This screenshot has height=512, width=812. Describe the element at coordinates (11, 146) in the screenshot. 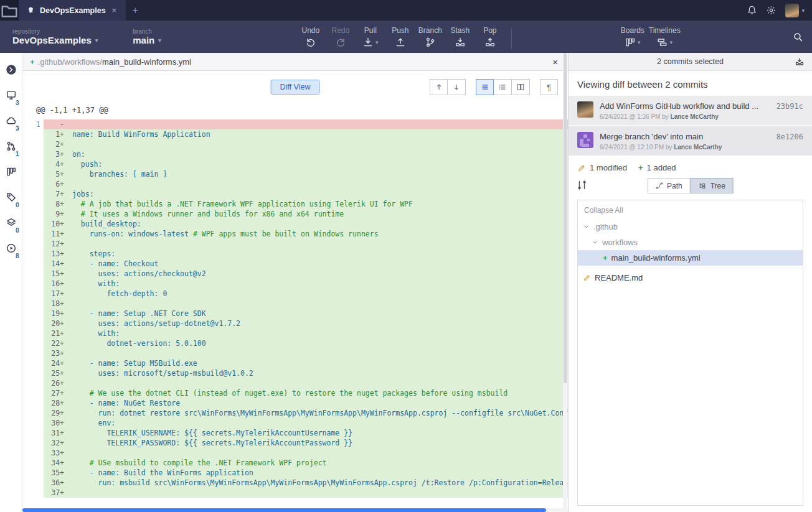

I see `pull-requests-button: 1` at that location.